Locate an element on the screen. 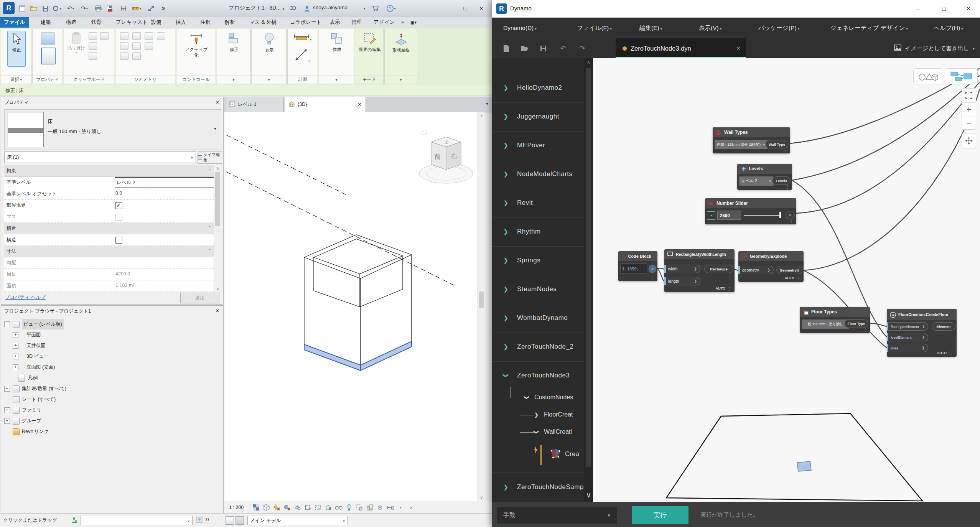 This screenshot has width=980, height=527. properties-scrollbar: ∧ ∨ is located at coordinates (217, 229).